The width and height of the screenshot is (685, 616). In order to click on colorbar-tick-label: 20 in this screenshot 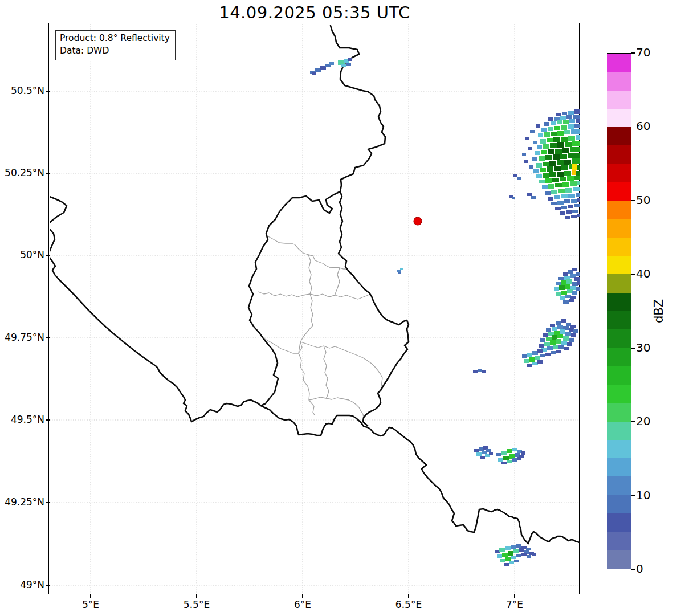, I will do `click(643, 421)`.